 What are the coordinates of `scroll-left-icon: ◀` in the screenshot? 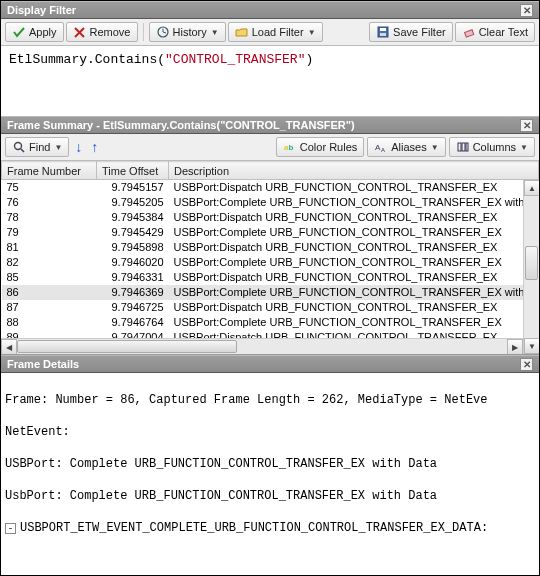 It's located at (9, 347).